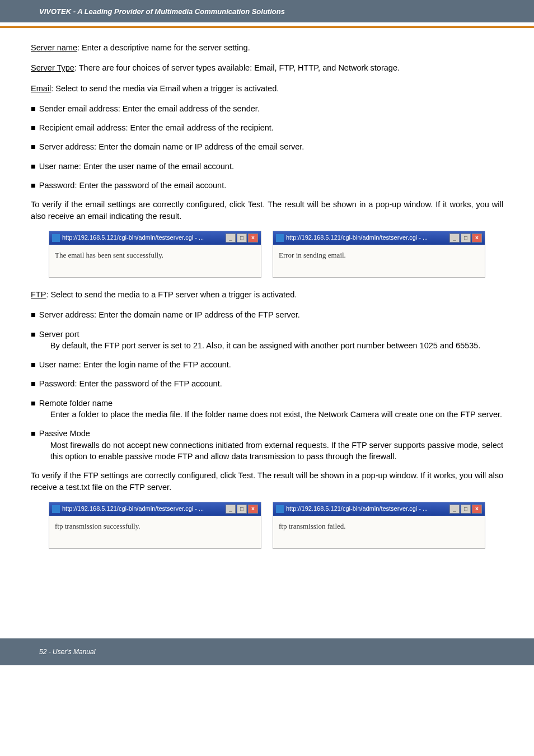  What do you see at coordinates (155, 261) in the screenshot?
I see `popup-body: The email has been sent successfully.` at bounding box center [155, 261].